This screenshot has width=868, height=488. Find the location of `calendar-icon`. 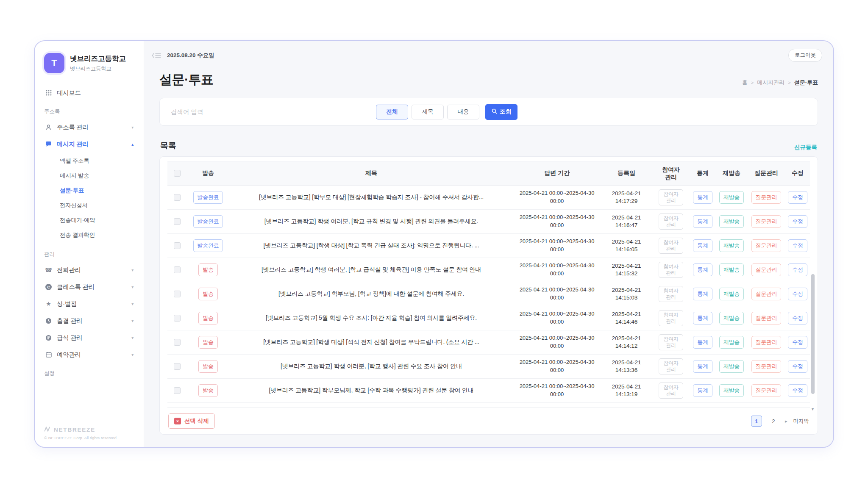

calendar-icon is located at coordinates (48, 355).